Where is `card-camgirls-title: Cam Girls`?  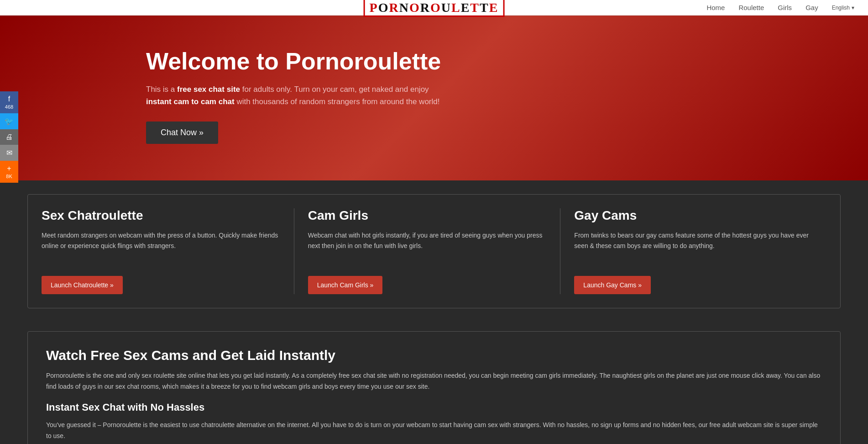
card-camgirls-title: Cam Girls is located at coordinates (427, 216).